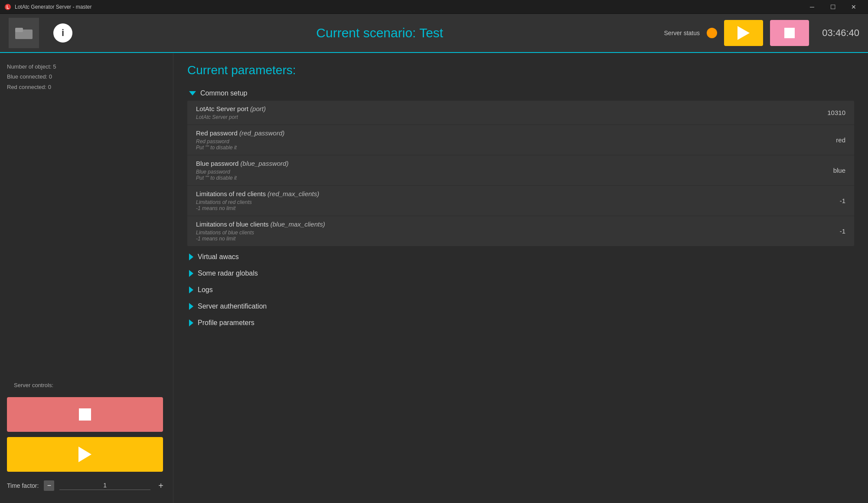 The width and height of the screenshot is (868, 503). What do you see at coordinates (682, 33) in the screenshot?
I see `server-status-label: Server status` at bounding box center [682, 33].